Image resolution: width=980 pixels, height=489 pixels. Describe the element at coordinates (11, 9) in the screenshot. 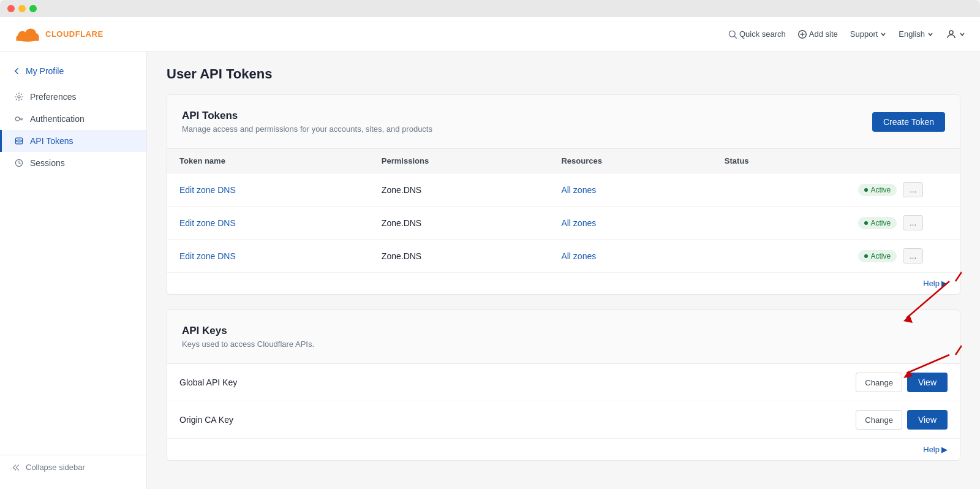

I see `dot-red` at that location.